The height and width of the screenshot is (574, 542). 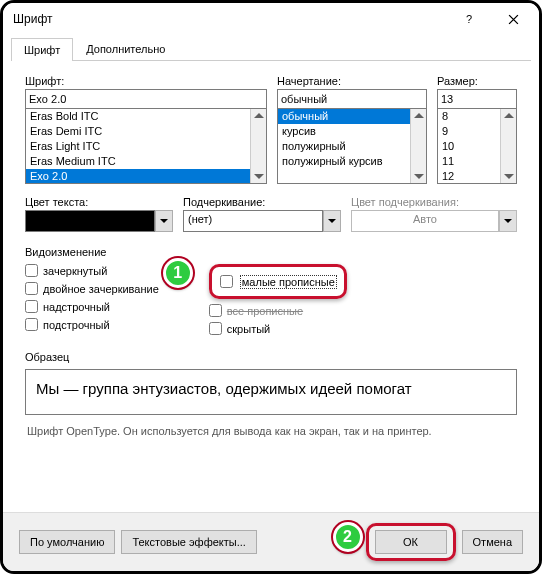 What do you see at coordinates (99, 221) in the screenshot?
I see `text-color-dropdown` at bounding box center [99, 221].